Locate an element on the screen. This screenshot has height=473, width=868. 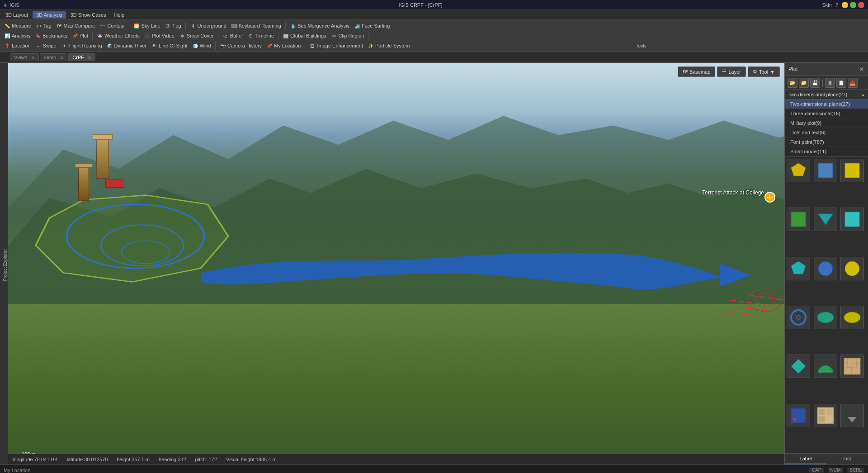
toolbar-dynamic-river: 🌊Dynamic River is located at coordinates (127, 46).